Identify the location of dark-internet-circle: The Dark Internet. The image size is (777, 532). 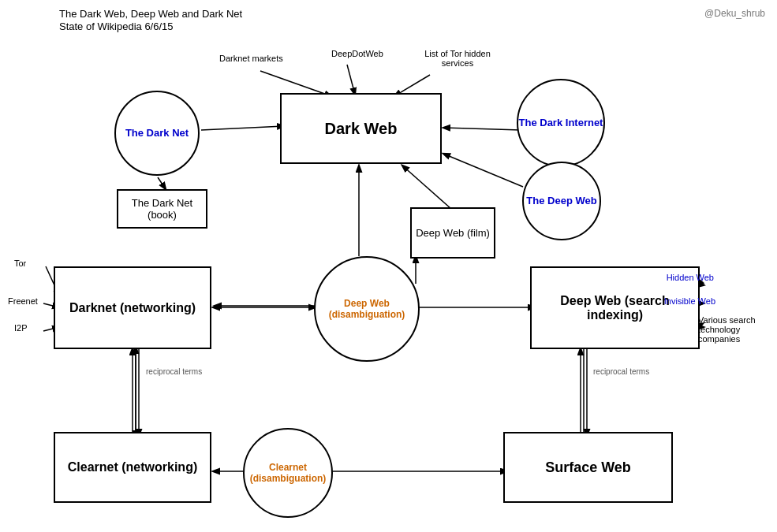
(561, 123).